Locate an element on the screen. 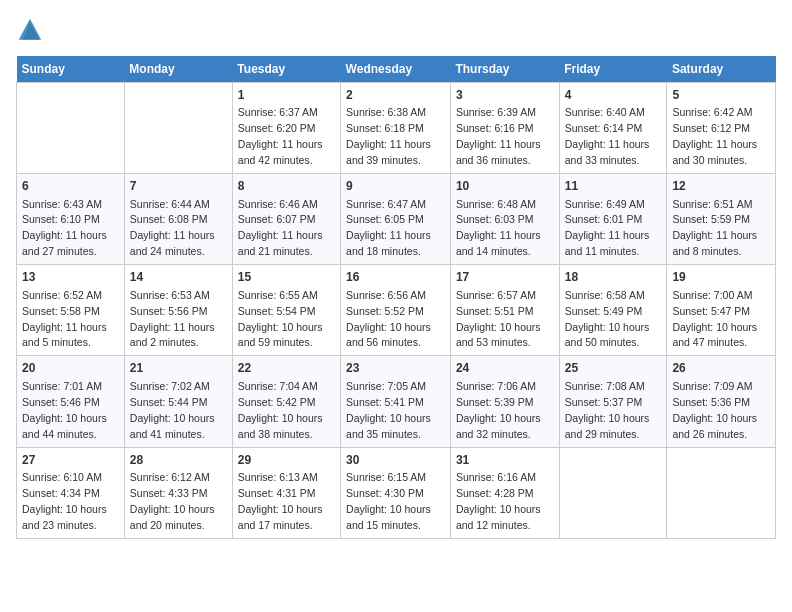  day-number: 5 is located at coordinates (721, 96).